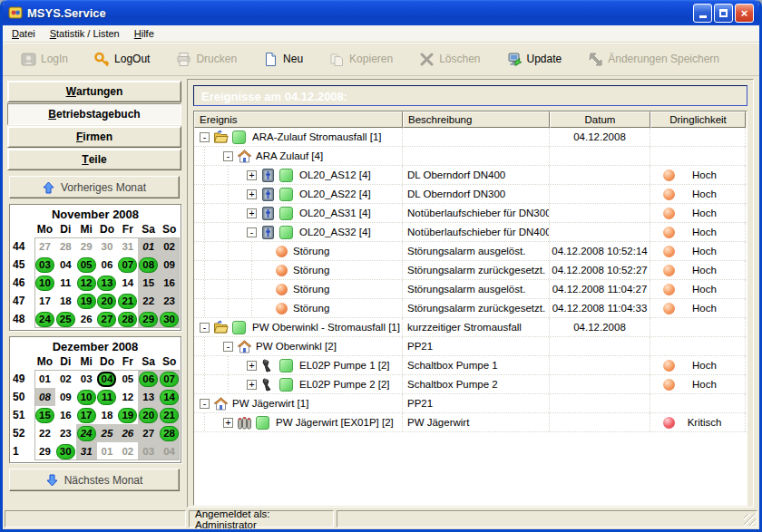  Describe the element at coordinates (94, 92) in the screenshot. I see `sidebar-item-wartungen: Wartungen` at that location.